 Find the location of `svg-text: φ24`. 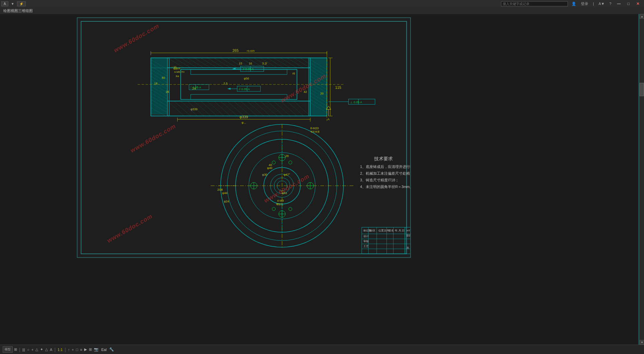

svg-text: φ24 is located at coordinates (226, 201).